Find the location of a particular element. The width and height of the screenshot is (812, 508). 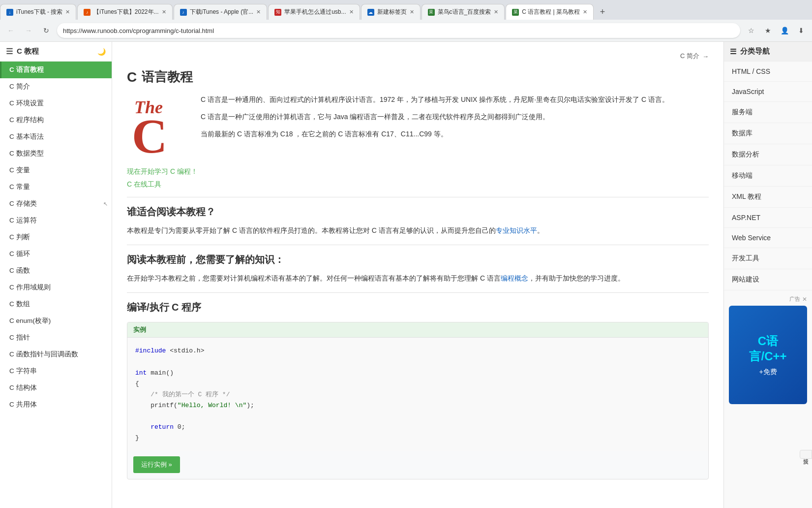

code-return: return is located at coordinates (162, 427).